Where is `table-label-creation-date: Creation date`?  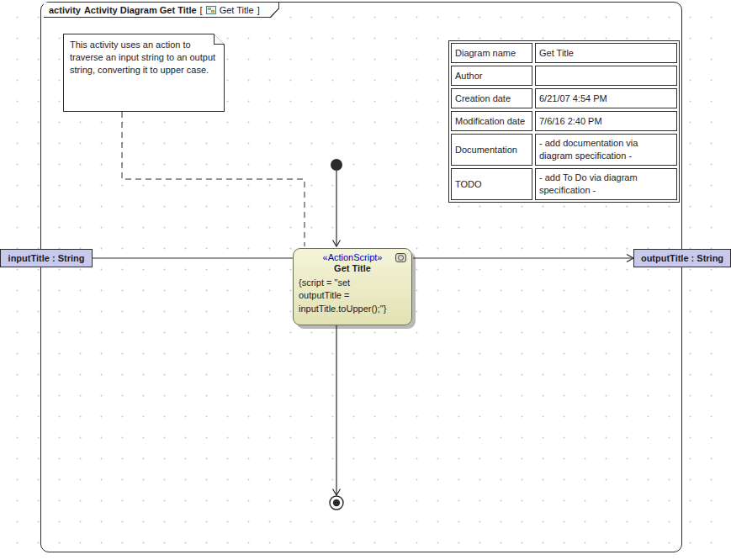
table-label-creation-date: Creation date is located at coordinates (491, 98).